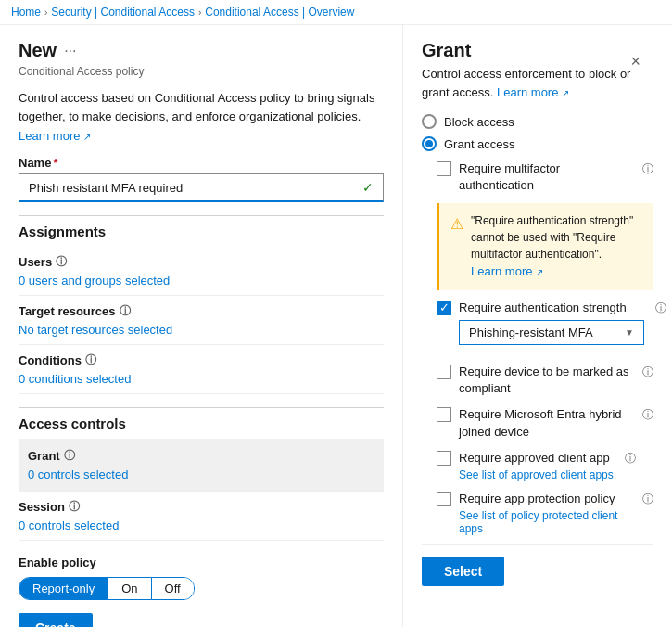 The width and height of the screenshot is (672, 627). Describe the element at coordinates (545, 513) in the screenshot. I see `app-protection-checkbox-row: Require app protection policy See list o…` at that location.